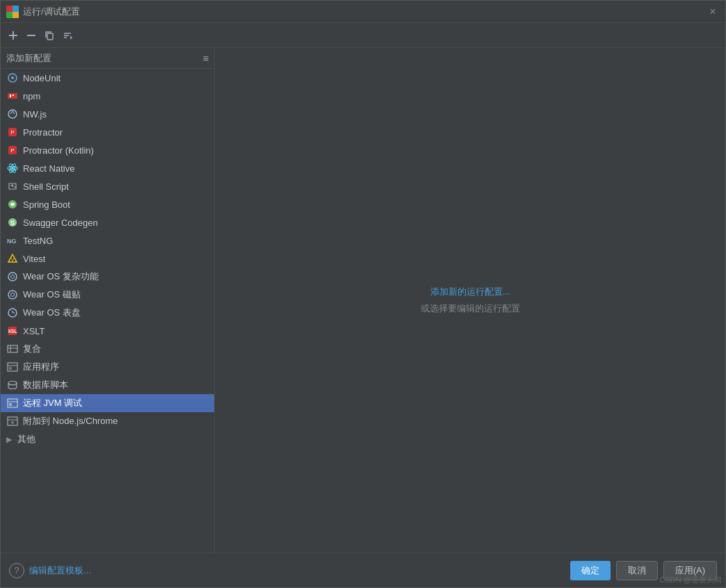 Image resolution: width=726 pixels, height=588 pixels. Describe the element at coordinates (107, 204) in the screenshot. I see `list-item: Spring Boot` at that location.